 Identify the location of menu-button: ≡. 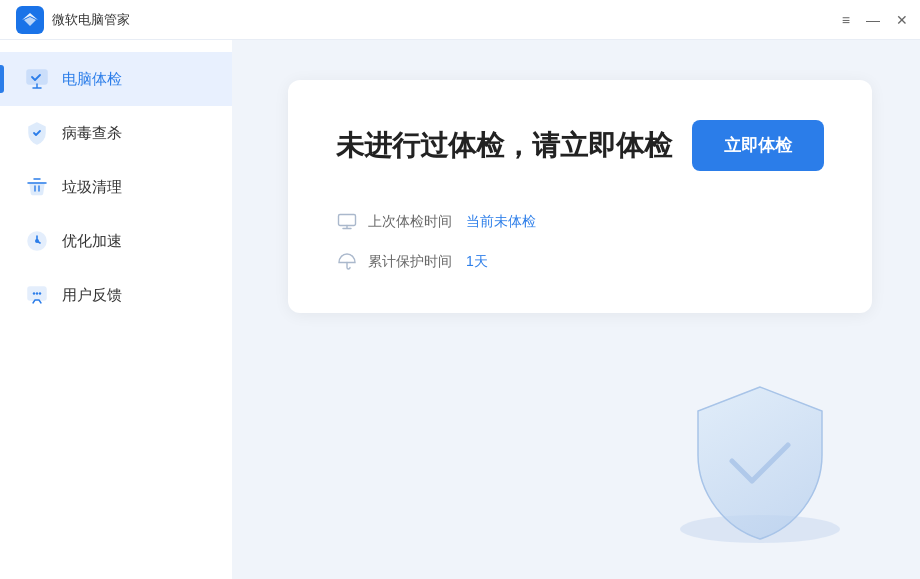
(846, 20).